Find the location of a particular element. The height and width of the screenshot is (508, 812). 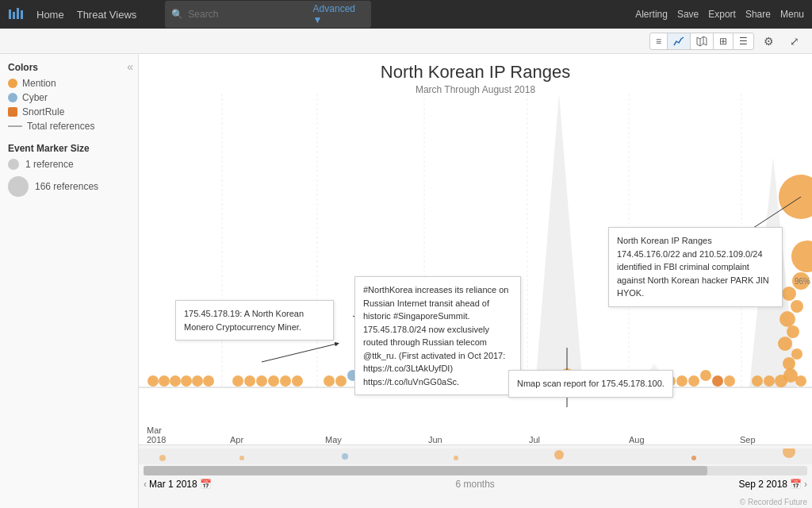

search-icon: 🔍 is located at coordinates (178, 14).